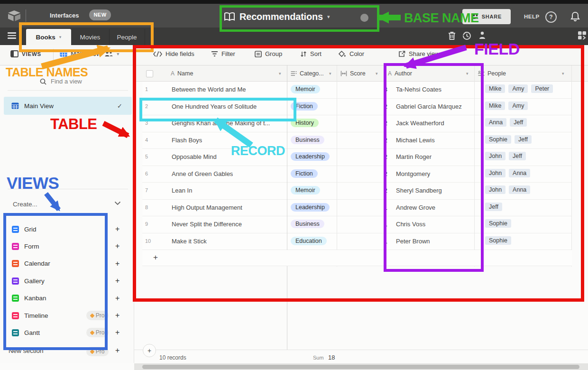 The height and width of the screenshot is (370, 588). I want to click on cell-author: Montgomery, so click(413, 174).